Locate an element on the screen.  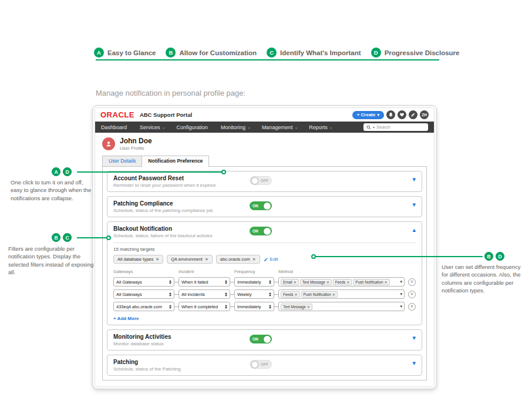
principle-label: Progressive Disclosure is located at coordinates (422, 53).